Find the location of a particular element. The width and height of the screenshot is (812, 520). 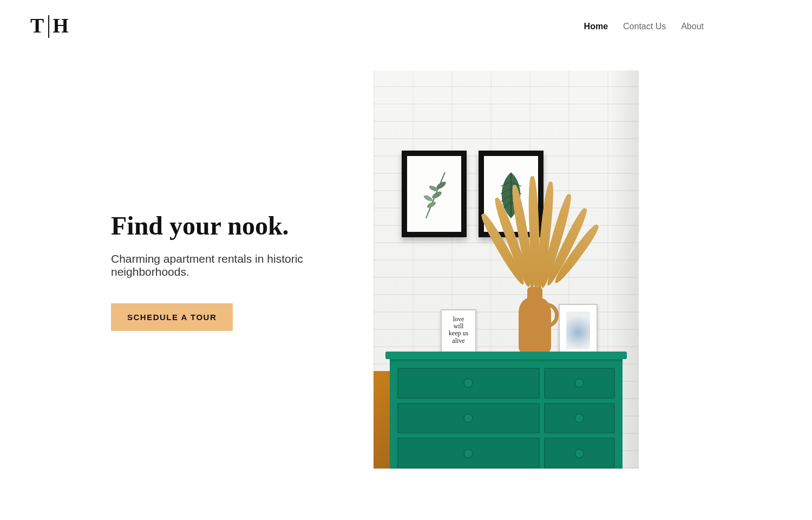

tabletop-frame-right is located at coordinates (578, 330).